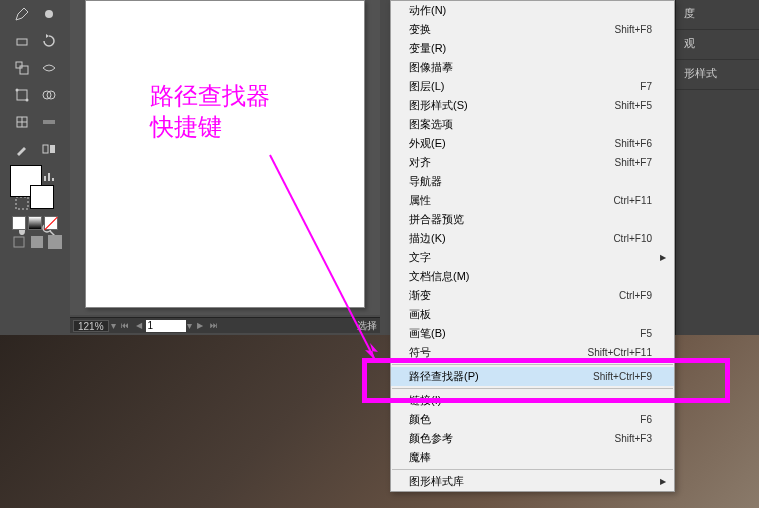 The width and height of the screenshot is (759, 508). I want to click on menu-item-14: 文档信息(M), so click(532, 276).